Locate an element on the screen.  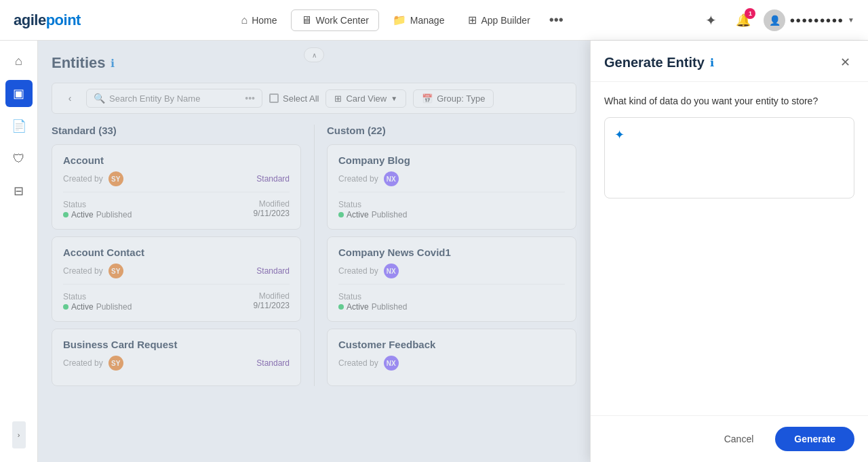
sidebar-item-doc: 📄 is located at coordinates (19, 126).